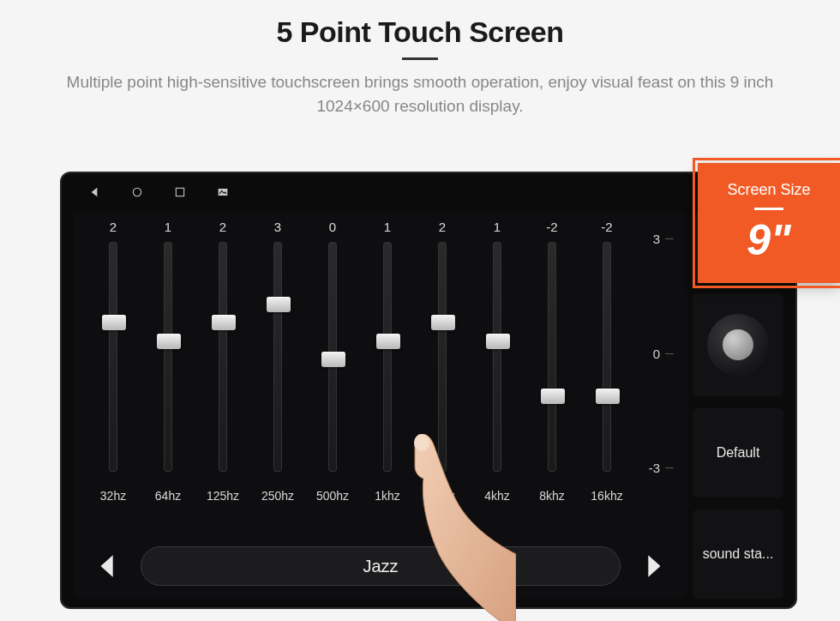 The image size is (840, 621). What do you see at coordinates (381, 566) in the screenshot?
I see `preset-row: Jazz` at bounding box center [381, 566].